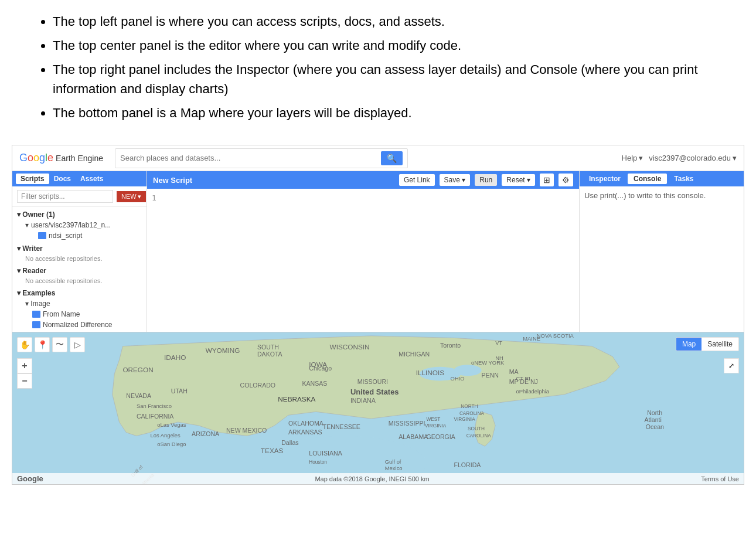 Image resolution: width=756 pixels, height=544 pixels. I want to click on owner-header: ▾ Owner (1), so click(80, 215).